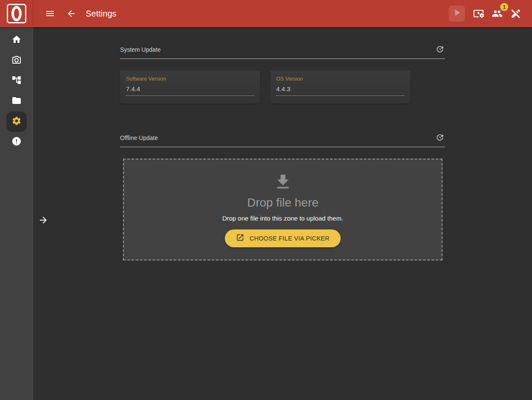 The width and height of the screenshot is (532, 400). What do you see at coordinates (50, 14) in the screenshot?
I see `hamburger-menu-icon` at bounding box center [50, 14].